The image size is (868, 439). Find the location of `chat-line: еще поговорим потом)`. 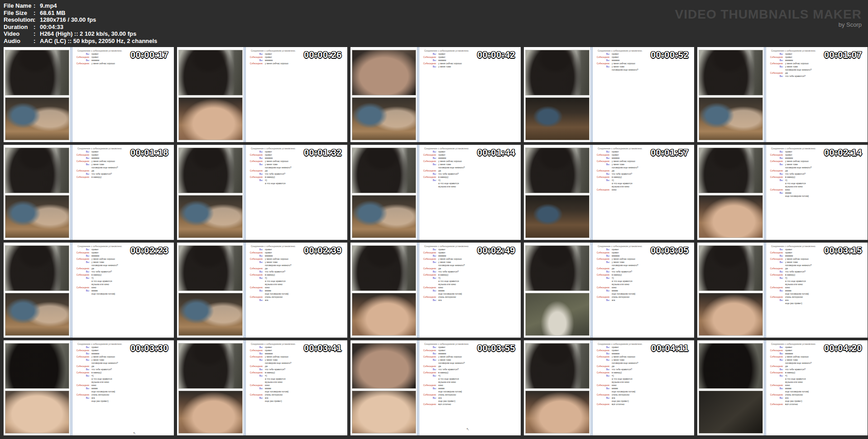

chat-line: еще поговорим потом) is located at coordinates (644, 294).